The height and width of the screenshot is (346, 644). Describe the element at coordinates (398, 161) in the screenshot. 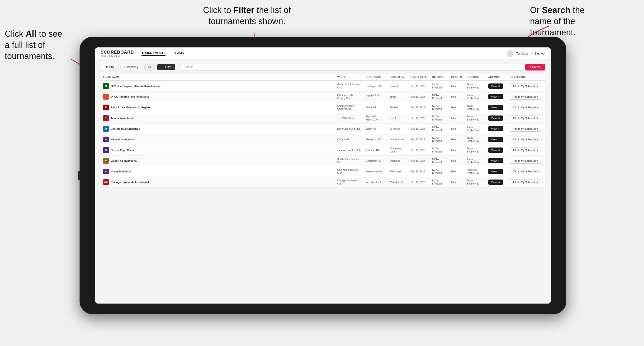

I see `cell-hosted: Valparaiso` at that location.